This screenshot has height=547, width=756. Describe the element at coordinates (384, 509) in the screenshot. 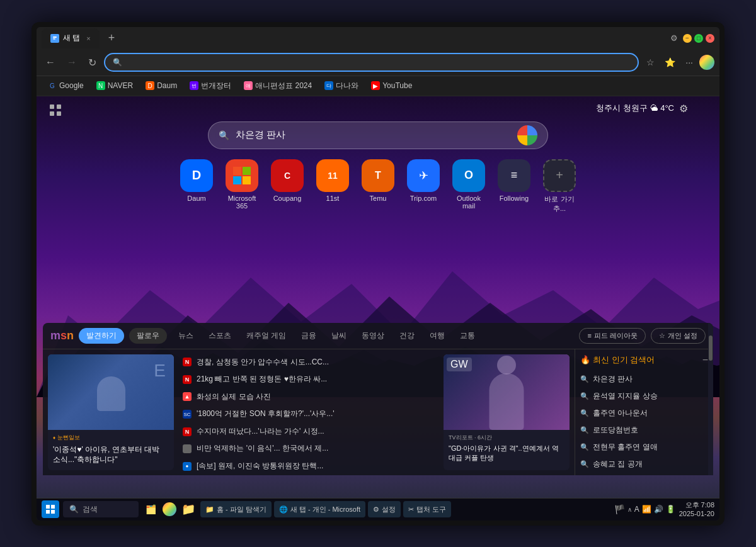

I see `taskbar-app-settings: ⚙ 설정` at that location.